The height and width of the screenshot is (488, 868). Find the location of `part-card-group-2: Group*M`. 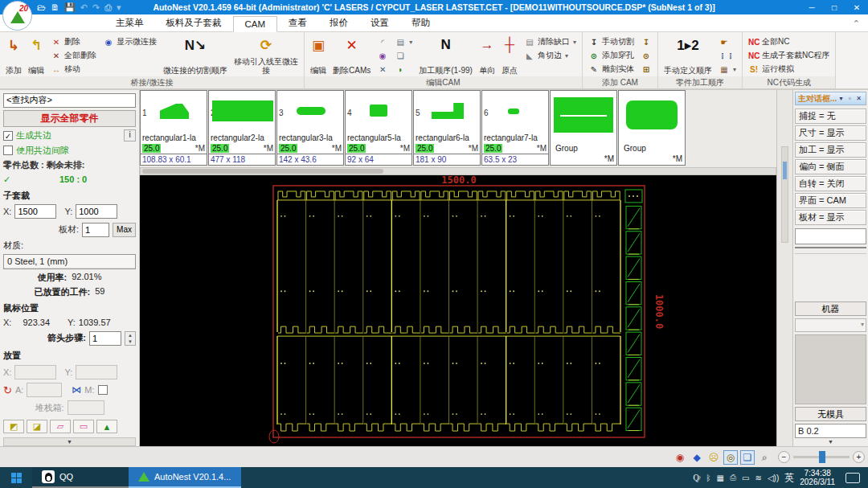

part-card-group-2: Group*M is located at coordinates (652, 128).